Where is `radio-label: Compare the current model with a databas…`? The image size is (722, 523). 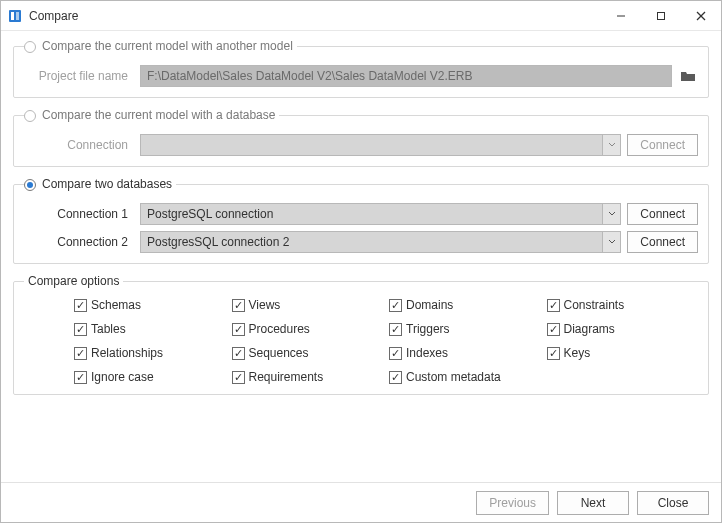
radio-label: Compare the current model with a databas… is located at coordinates (158, 115).